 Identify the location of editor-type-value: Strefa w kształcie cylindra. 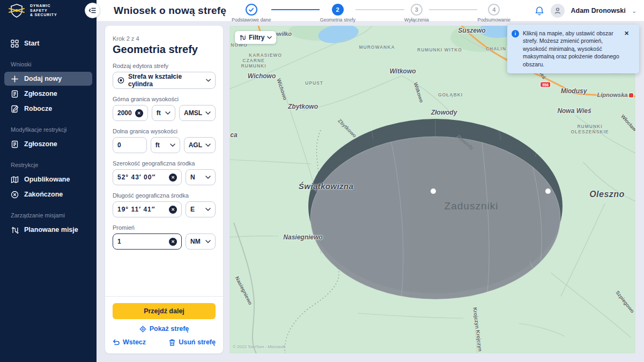
(165, 80).